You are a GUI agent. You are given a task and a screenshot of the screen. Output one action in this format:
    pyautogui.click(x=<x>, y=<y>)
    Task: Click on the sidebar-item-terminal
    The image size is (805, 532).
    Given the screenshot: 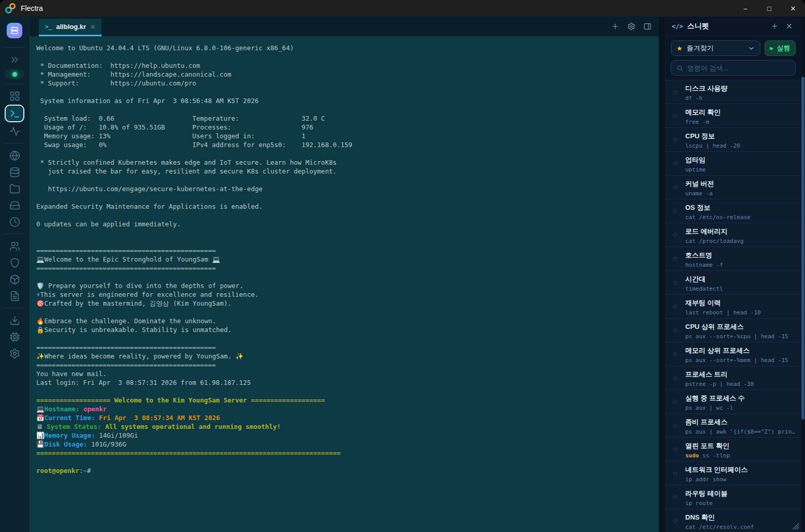 What is the action you would take?
    pyautogui.click(x=15, y=113)
    